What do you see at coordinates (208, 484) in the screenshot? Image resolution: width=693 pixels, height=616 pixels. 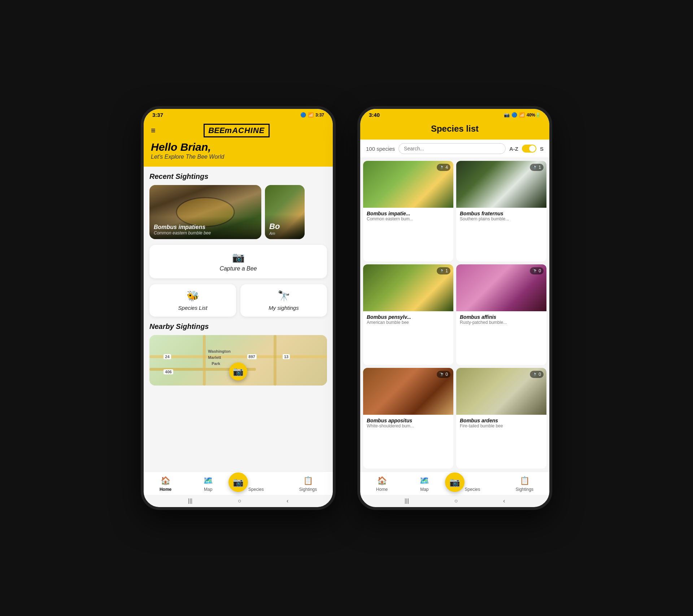 I see `nav-map-1: 🗺️ Map` at bounding box center [208, 484].